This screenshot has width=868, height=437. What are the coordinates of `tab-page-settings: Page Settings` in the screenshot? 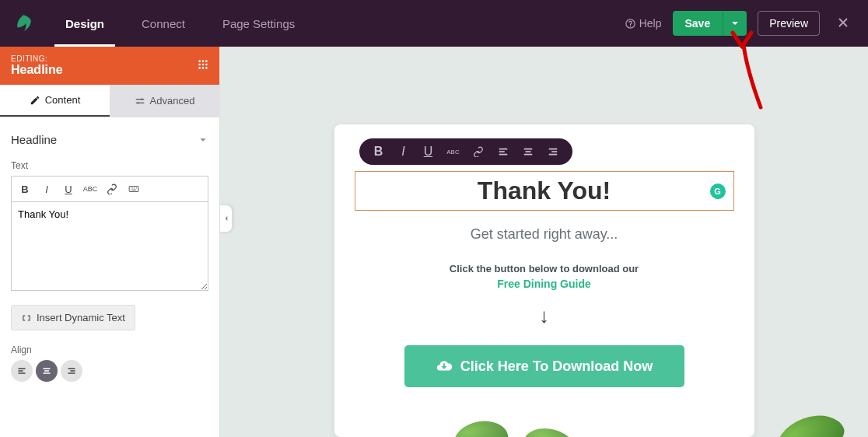 It's located at (258, 23).